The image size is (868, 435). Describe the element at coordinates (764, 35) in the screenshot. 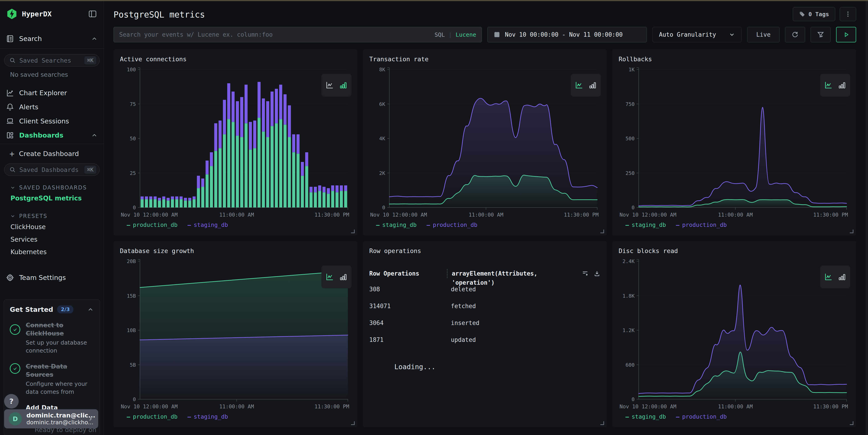

I see `live-button: Live` at that location.